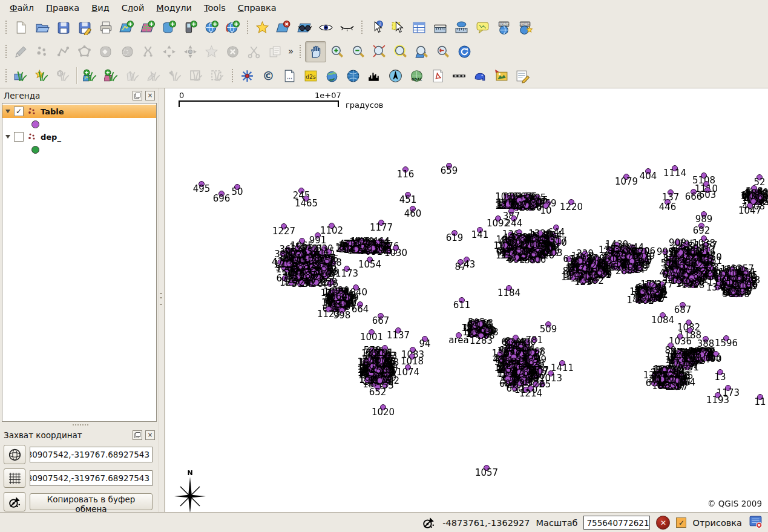  I want to click on copy-to-clipboard-button: Копировать в буфер обмена, so click(91, 502).